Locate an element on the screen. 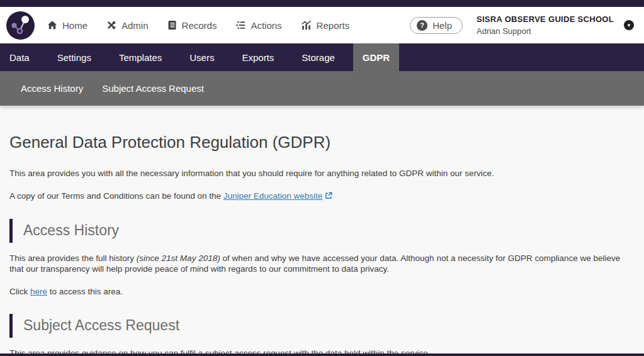  intro-paragraph: This area provides you with all the nece… is located at coordinates (317, 174).